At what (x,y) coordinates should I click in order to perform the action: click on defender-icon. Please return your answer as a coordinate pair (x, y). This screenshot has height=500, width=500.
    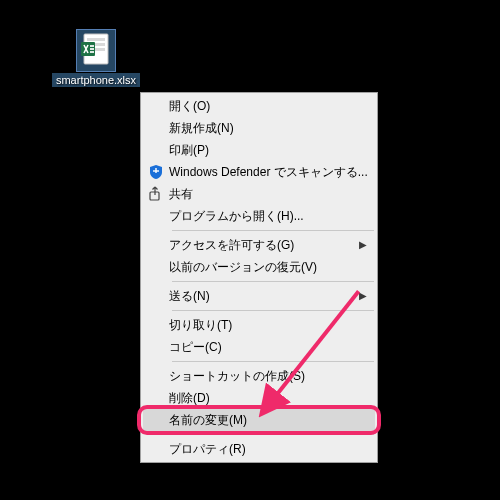
    Looking at the image, I should click on (156, 172).